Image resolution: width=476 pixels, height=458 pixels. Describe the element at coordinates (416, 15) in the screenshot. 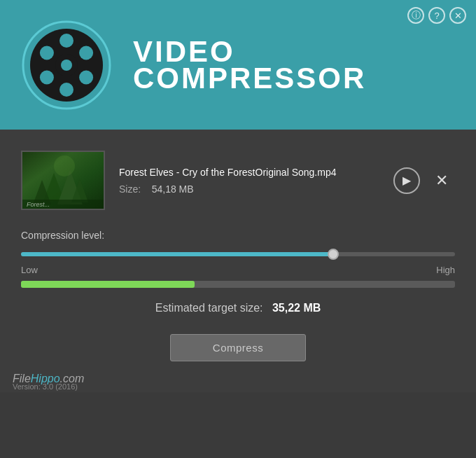

I see `info-button: ⓘ` at that location.